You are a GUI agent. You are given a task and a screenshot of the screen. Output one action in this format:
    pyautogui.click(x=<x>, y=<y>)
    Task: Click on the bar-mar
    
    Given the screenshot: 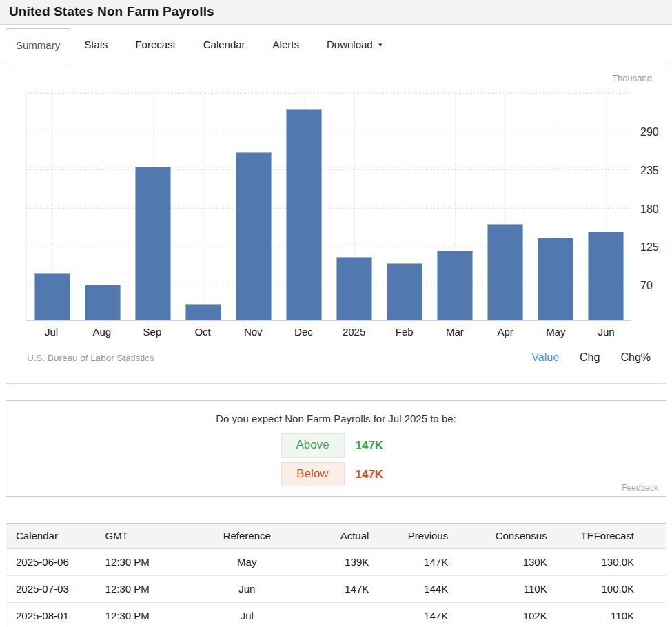 What is the action you would take?
    pyautogui.click(x=455, y=285)
    